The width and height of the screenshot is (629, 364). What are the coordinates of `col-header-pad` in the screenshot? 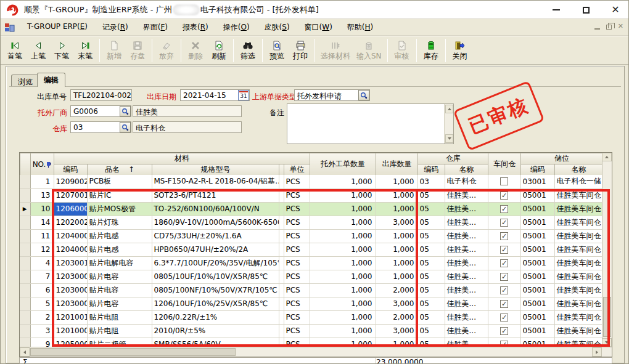 It's located at (282, 170).